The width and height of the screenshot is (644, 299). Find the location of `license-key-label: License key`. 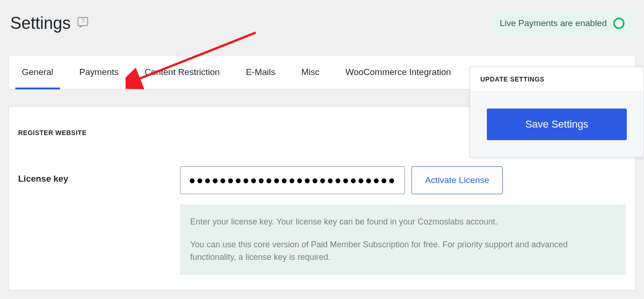

license-key-label: License key is located at coordinates (99, 175).